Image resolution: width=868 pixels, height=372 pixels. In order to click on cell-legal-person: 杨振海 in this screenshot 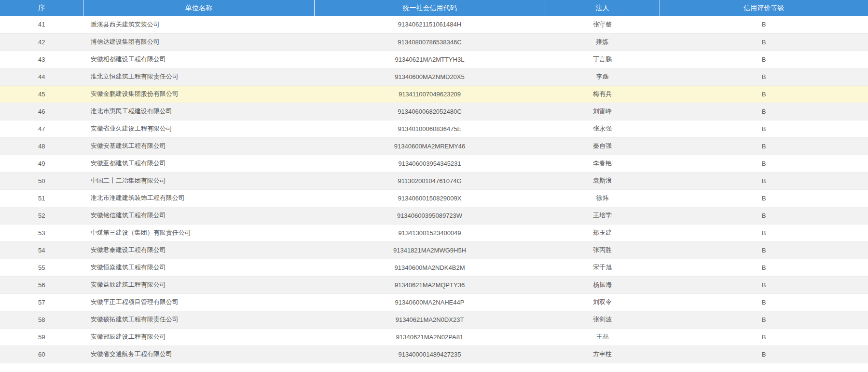, I will do `click(602, 285)`.